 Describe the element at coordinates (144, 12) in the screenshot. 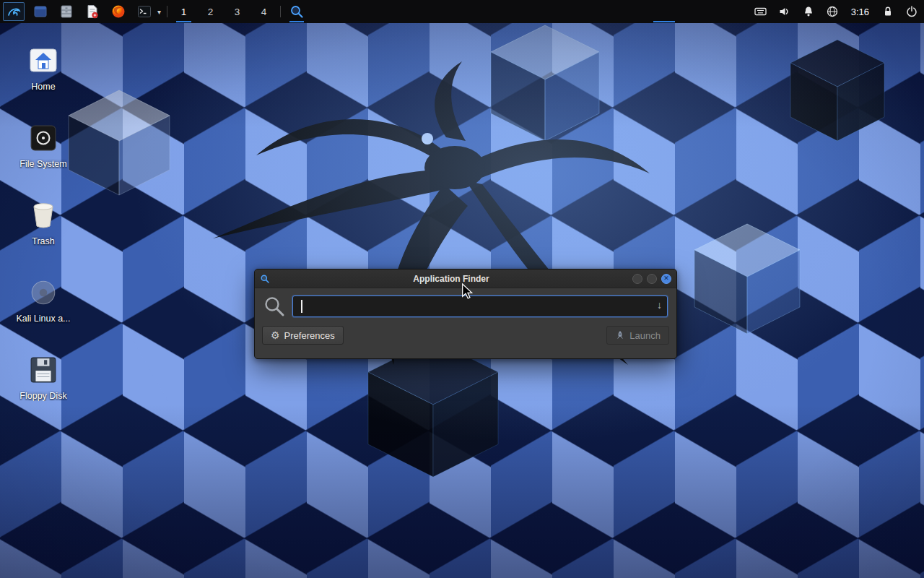

I see `terminal-glyph` at that location.